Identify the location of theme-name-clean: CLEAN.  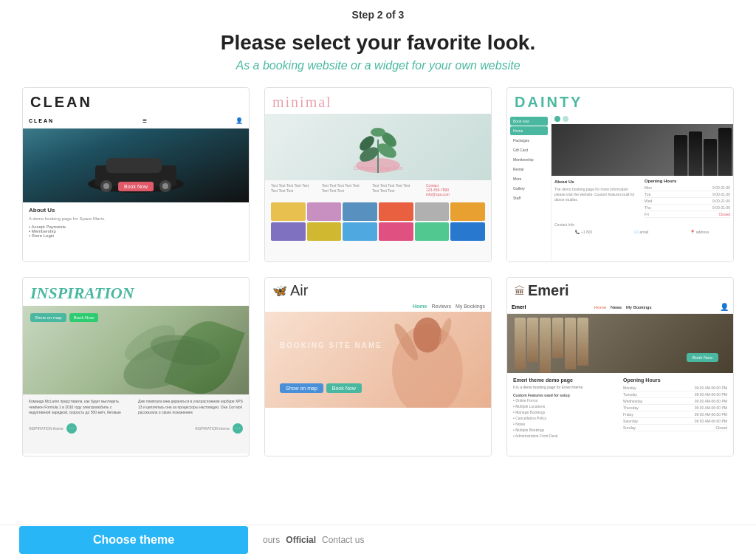
(136, 100).